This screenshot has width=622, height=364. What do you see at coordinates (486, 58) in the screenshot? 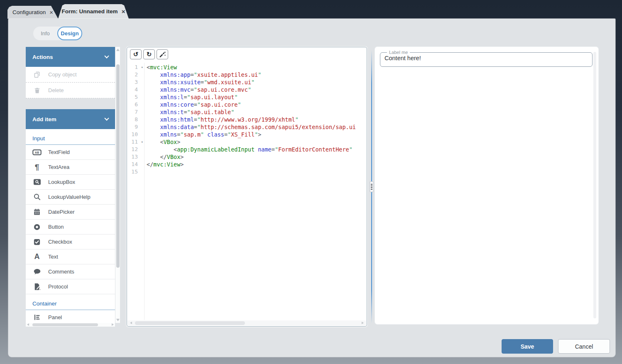
I see `labeled-input-field: Label me Content here!` at bounding box center [486, 58].